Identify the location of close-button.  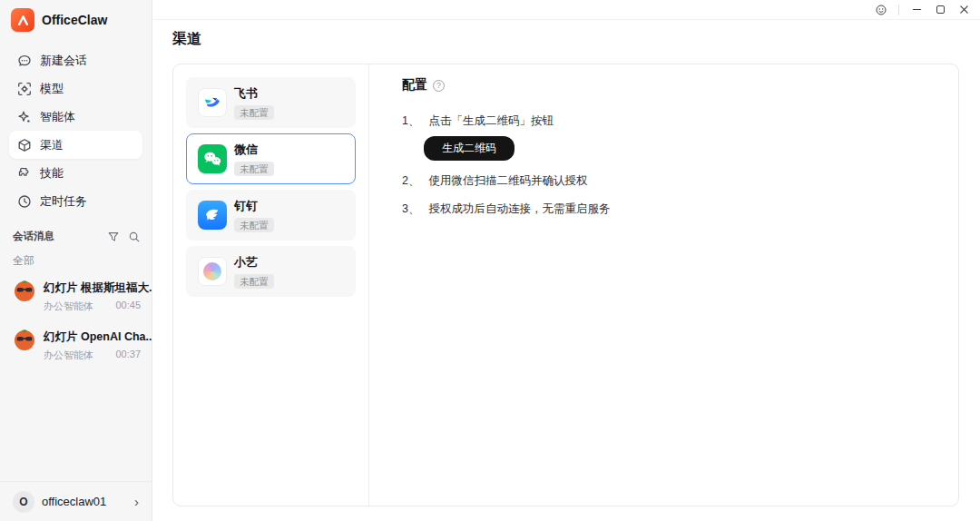
(964, 10).